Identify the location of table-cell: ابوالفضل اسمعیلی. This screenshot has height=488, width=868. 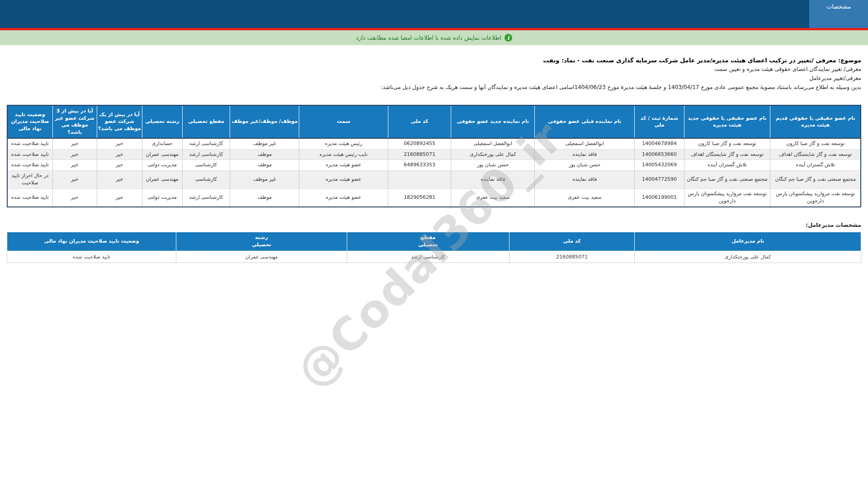
(493, 144).